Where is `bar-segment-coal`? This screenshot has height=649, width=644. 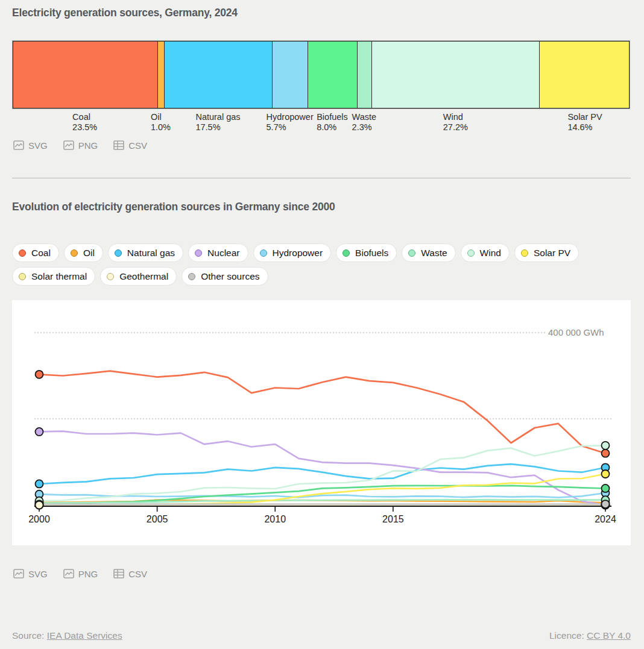 bar-segment-coal is located at coordinates (86, 75).